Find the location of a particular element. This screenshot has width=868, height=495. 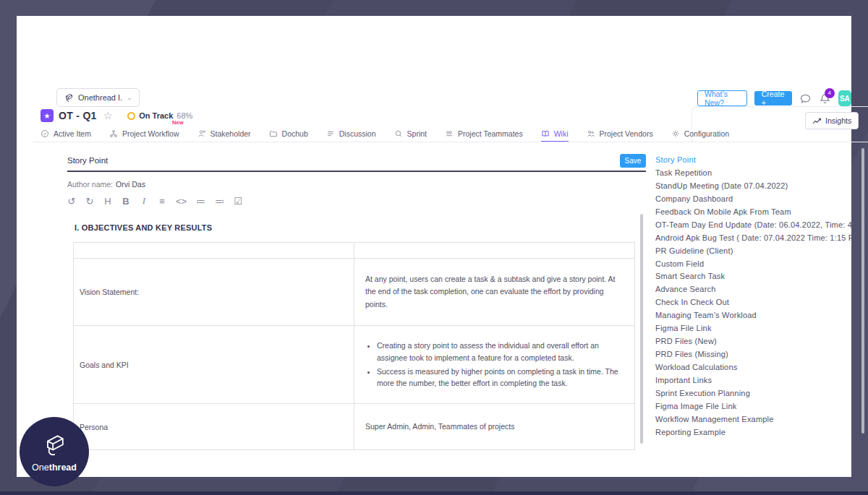

table-cell-label: Vision Statement: is located at coordinates (214, 292).